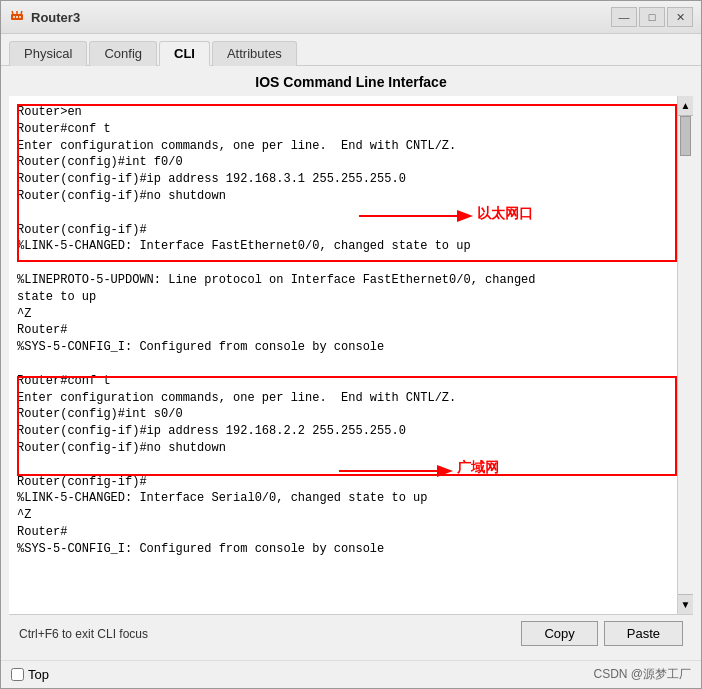 This screenshot has width=702, height=689. What do you see at coordinates (351, 674) in the screenshot?
I see `footer-bar: Top CSDN @源梦工厂` at bounding box center [351, 674].